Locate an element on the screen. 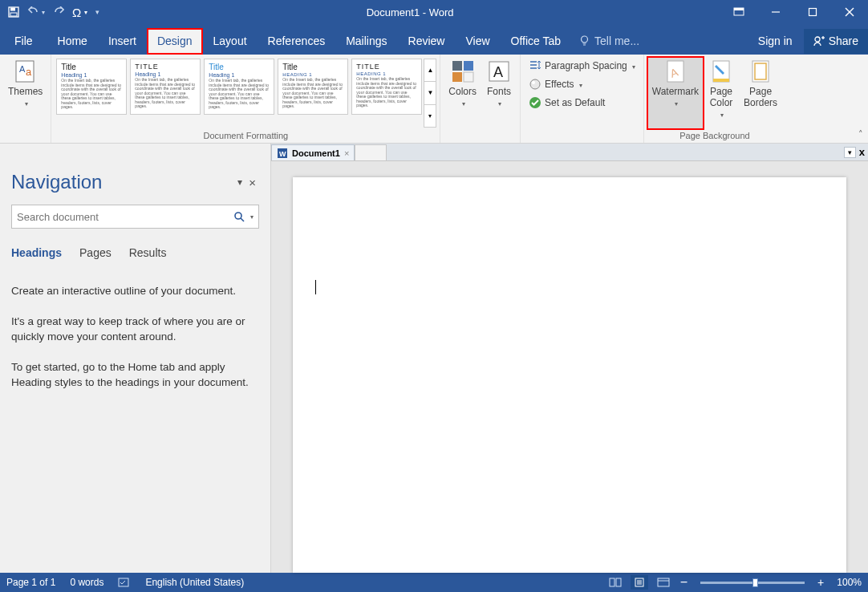 The width and height of the screenshot is (868, 592). spellcheck-icon is located at coordinates (124, 582).